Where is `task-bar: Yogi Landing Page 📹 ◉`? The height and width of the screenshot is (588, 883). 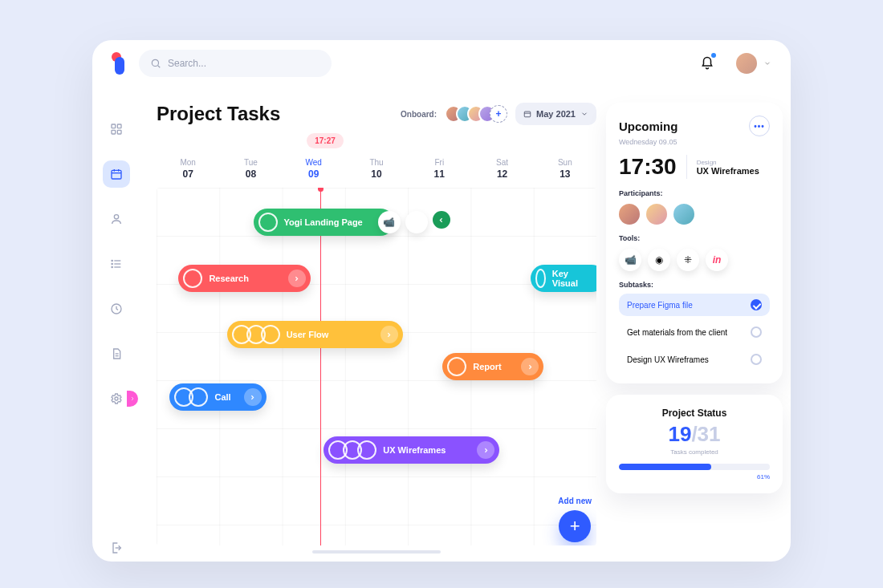
task-bar: Yogi Landing Page 📹 ◉ is located at coordinates (324, 222).